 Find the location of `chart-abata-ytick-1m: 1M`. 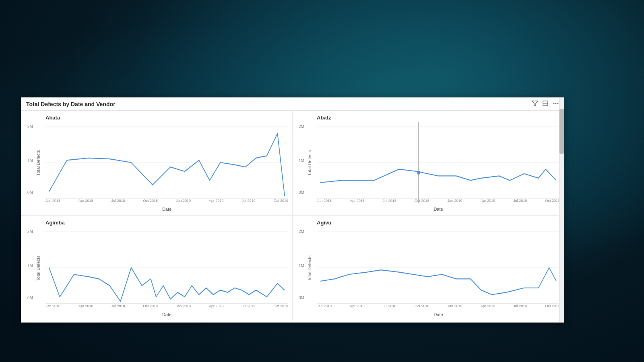

chart-abata-ytick-1m: 1M is located at coordinates (30, 161).